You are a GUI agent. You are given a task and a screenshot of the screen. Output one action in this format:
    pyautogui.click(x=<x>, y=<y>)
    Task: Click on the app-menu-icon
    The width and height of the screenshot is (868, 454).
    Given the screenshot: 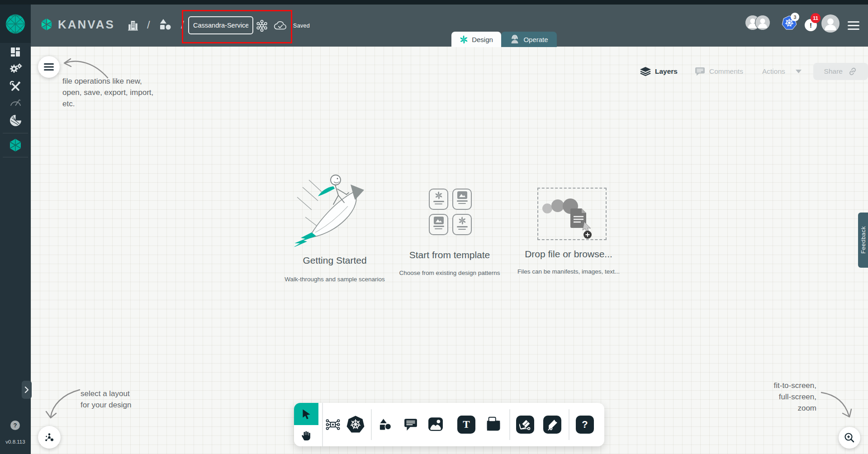 What is the action you would take?
    pyautogui.click(x=854, y=25)
    